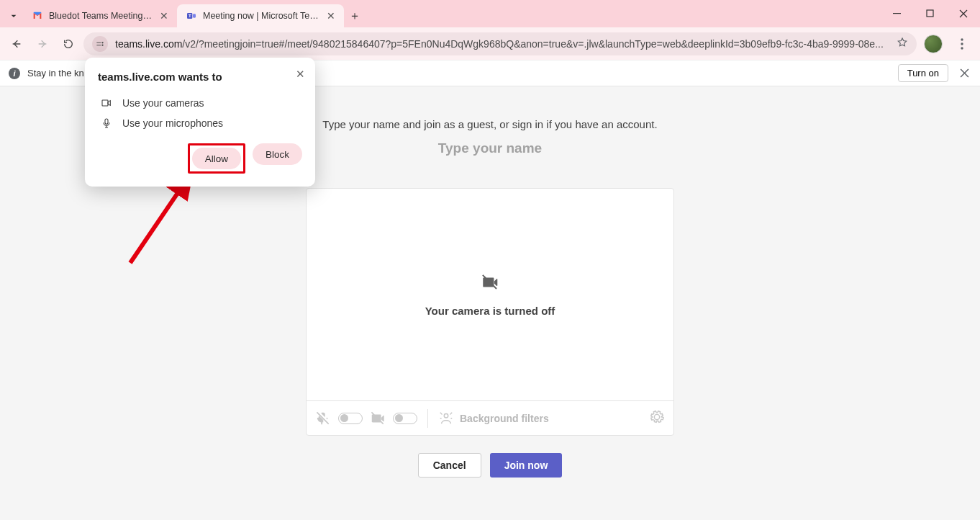 This screenshot has height=520, width=980. What do you see at coordinates (902, 43) in the screenshot?
I see `bookmark-button` at bounding box center [902, 43].